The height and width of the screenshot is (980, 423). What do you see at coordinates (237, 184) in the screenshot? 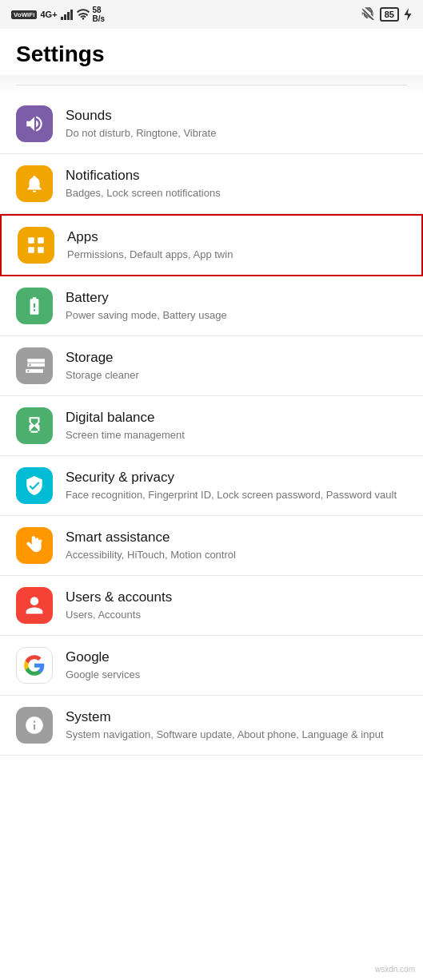
I see `notifications-text: Notifications Badges, Lock screen notifi…` at bounding box center [237, 184].